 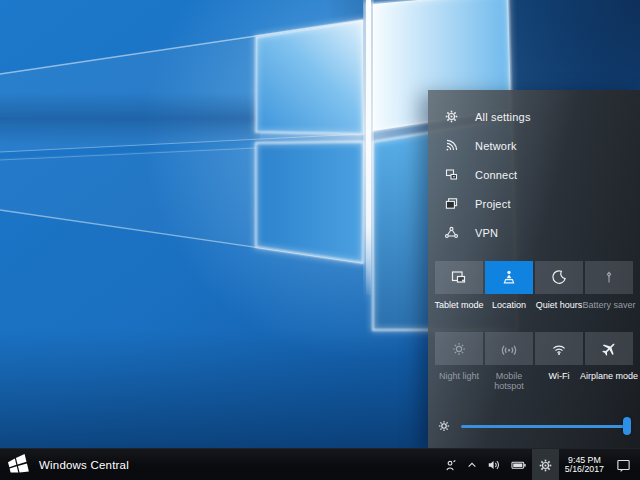 What do you see at coordinates (559, 296) in the screenshot?
I see `tile-quiet-hours: Quiet hours` at bounding box center [559, 296].